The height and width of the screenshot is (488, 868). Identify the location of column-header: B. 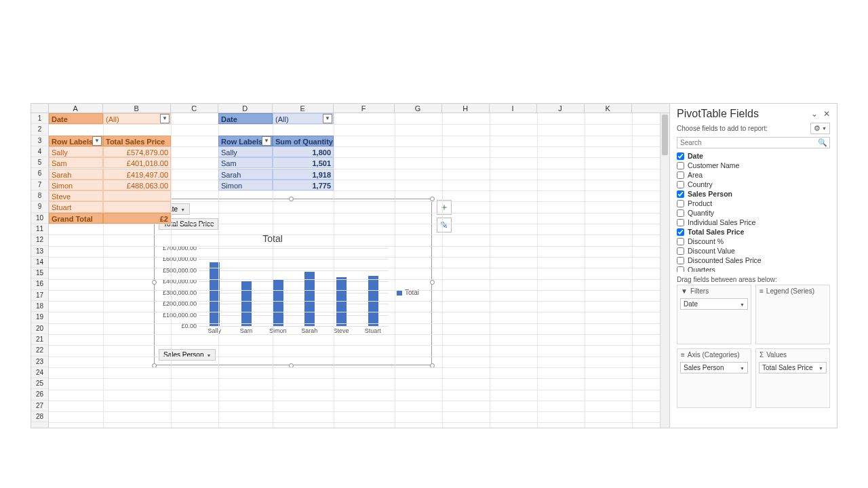
(137, 108).